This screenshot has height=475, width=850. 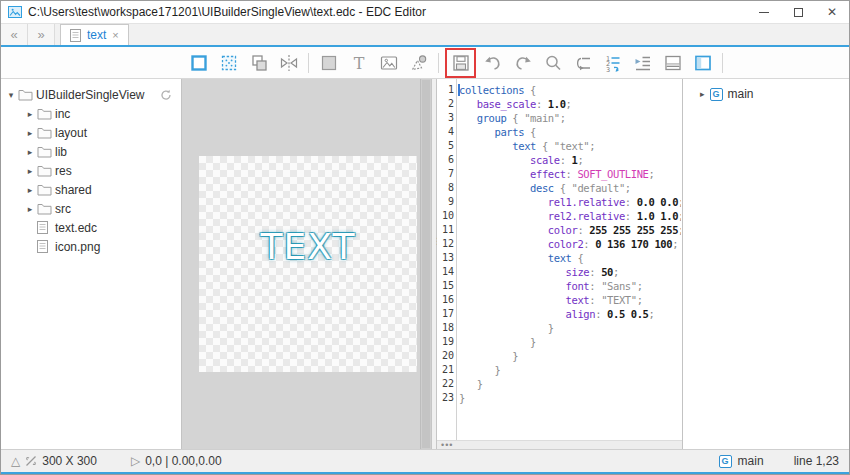 I want to click on rectangle-icon, so click(x=329, y=63).